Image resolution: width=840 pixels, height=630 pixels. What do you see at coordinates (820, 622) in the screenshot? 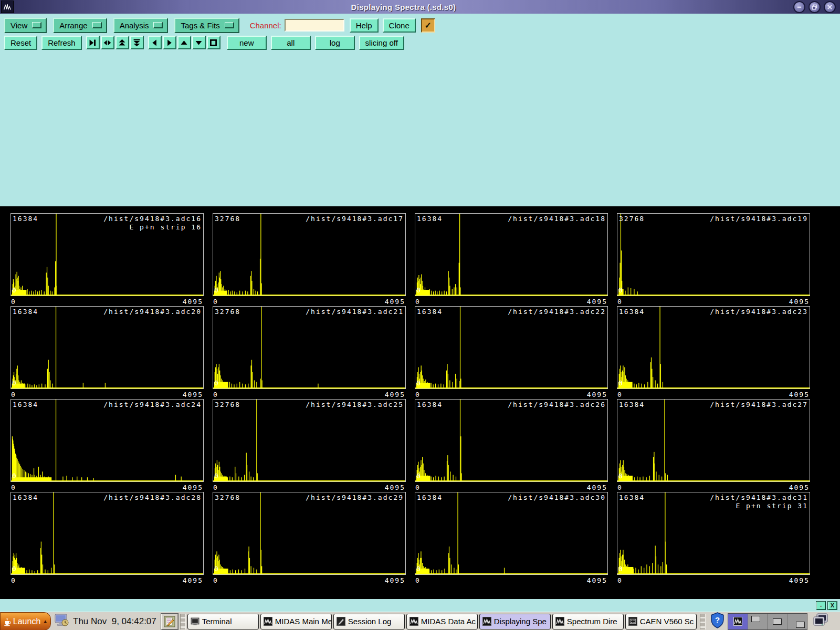
I see `stacked-windows-icon` at bounding box center [820, 622].